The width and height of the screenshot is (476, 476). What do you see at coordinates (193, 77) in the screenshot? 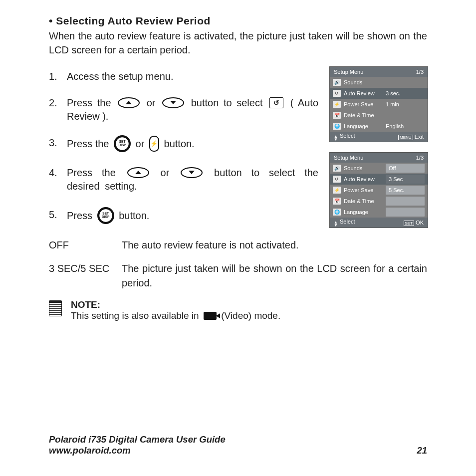
I see `step-text: Access the setup menu.` at bounding box center [193, 77].